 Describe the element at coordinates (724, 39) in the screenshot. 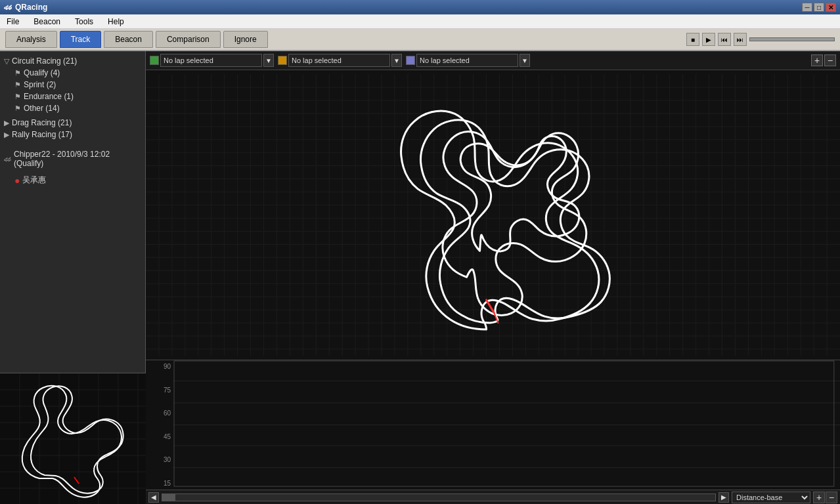

I see `prev-button: ⏮` at that location.